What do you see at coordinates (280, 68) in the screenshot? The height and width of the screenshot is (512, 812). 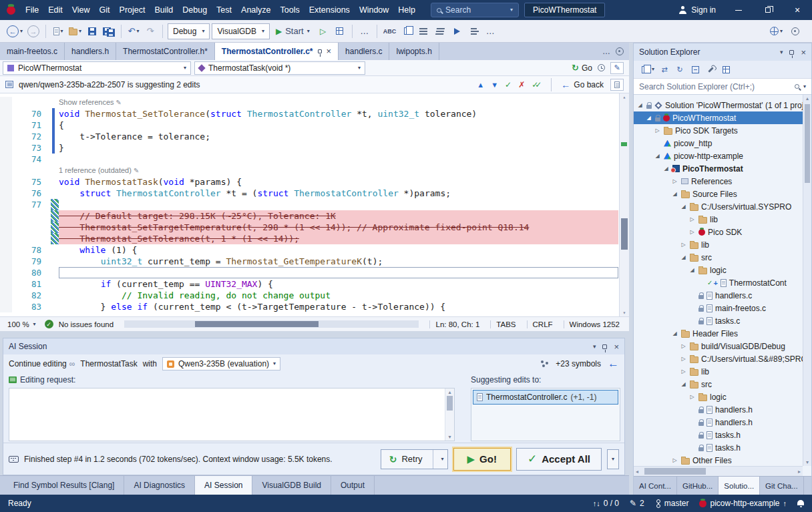 I see `scope-dropdown: ThermostatTask(void *) ▾` at bounding box center [280, 68].